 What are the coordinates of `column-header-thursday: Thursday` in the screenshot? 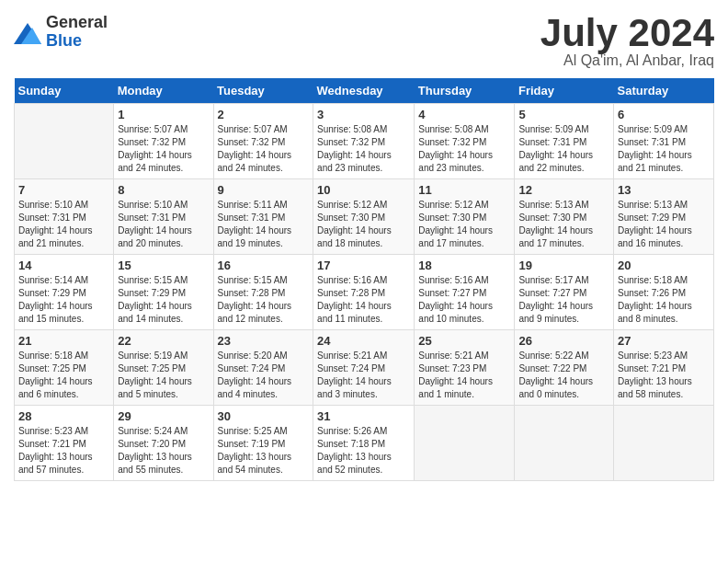 It's located at (465, 91).